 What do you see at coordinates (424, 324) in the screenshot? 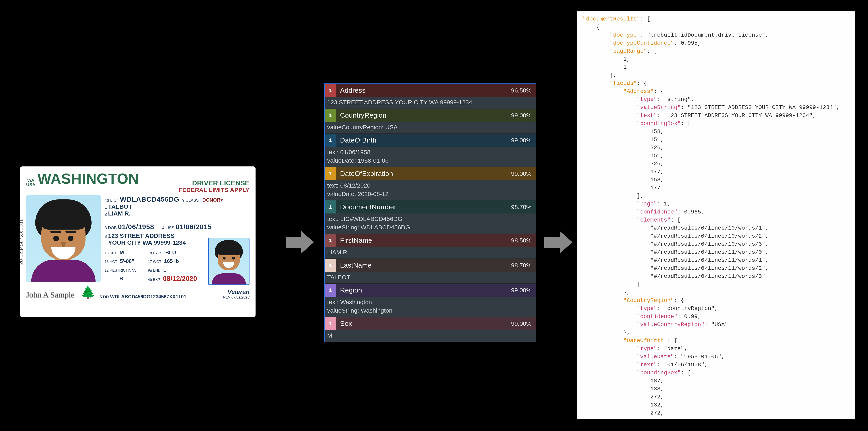
I see `field-name: Sex` at bounding box center [424, 324].